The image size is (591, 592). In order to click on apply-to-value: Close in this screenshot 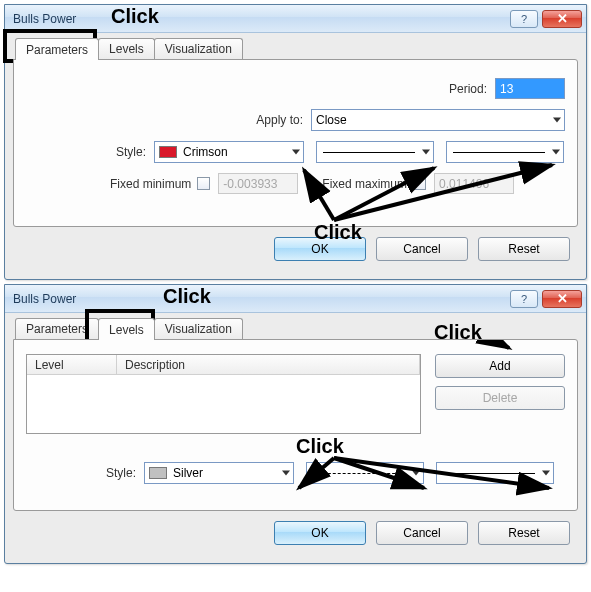, I will do `click(438, 120)`.